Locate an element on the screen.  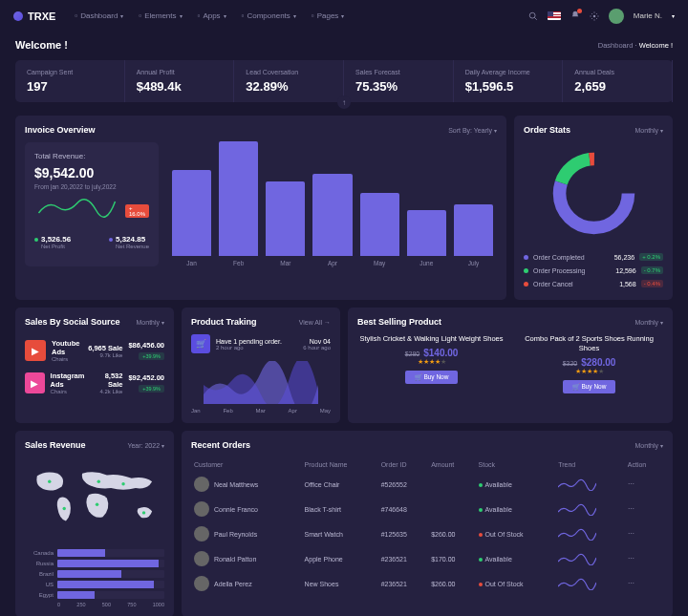
nav-apps: ▫Apps▾ is located at coordinates (212, 15).